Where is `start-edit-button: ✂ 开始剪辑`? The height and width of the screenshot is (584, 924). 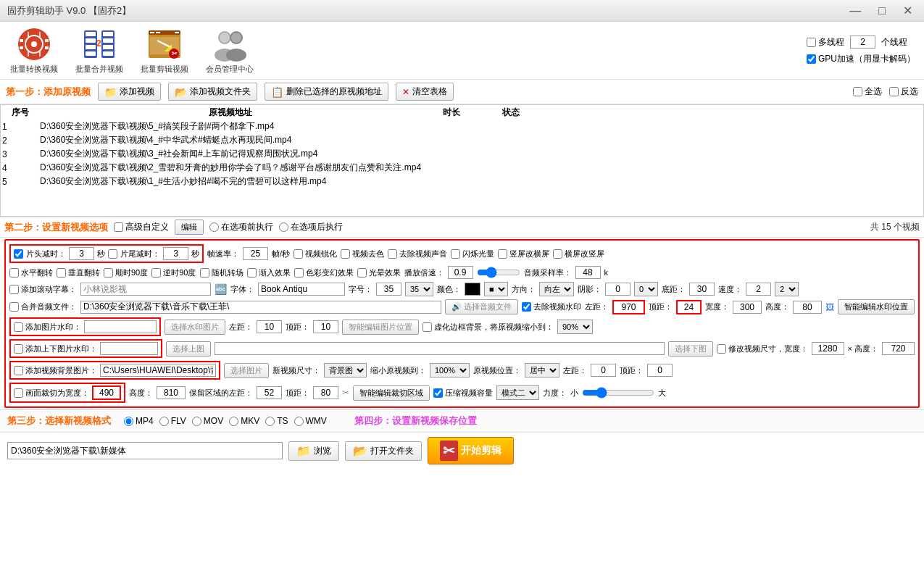 start-edit-button: ✂ 开始剪辑 is located at coordinates (471, 451).